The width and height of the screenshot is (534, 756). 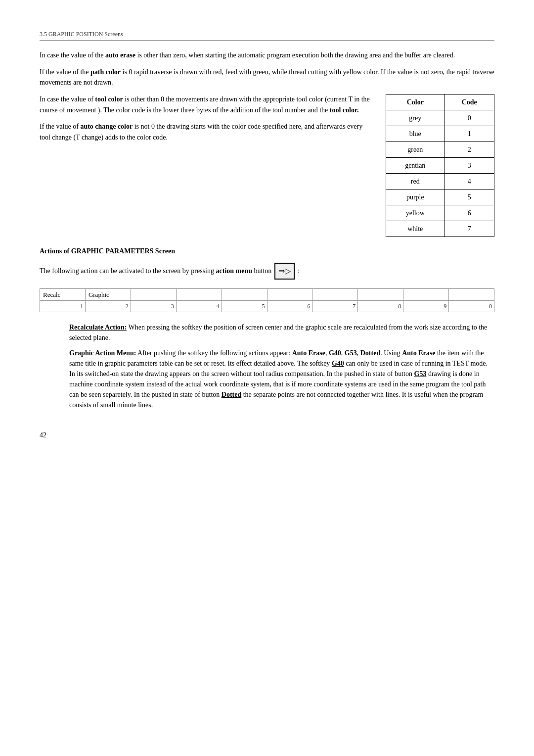 I want to click on softkey-num-2: 2, so click(x=108, y=306).